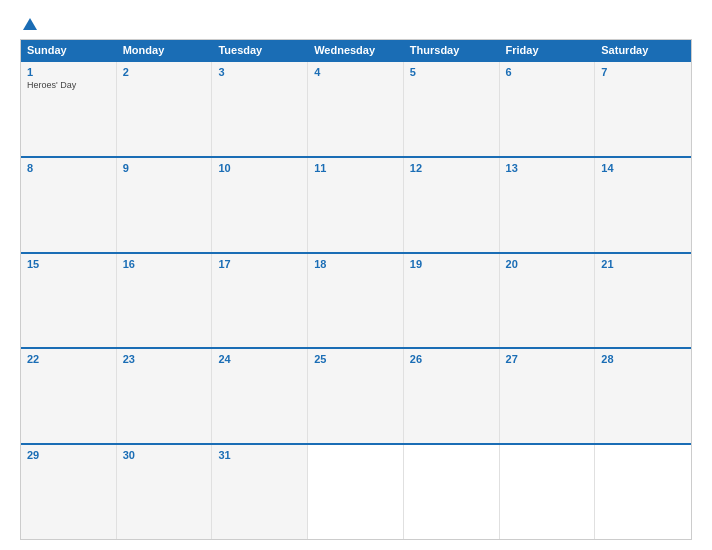 This screenshot has height=550, width=712. I want to click on cell-date-number: 21, so click(643, 264).